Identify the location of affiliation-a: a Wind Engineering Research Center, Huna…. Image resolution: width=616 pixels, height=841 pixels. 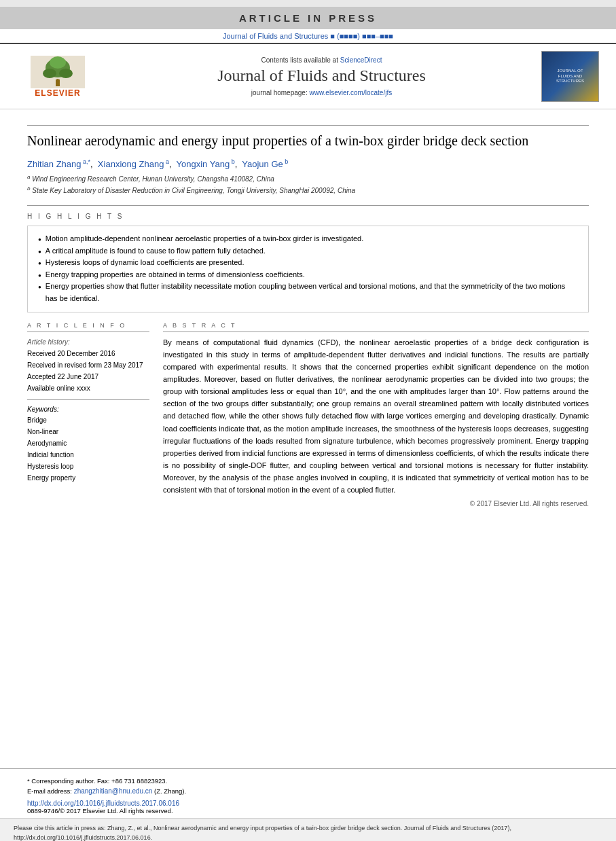
(308, 179).